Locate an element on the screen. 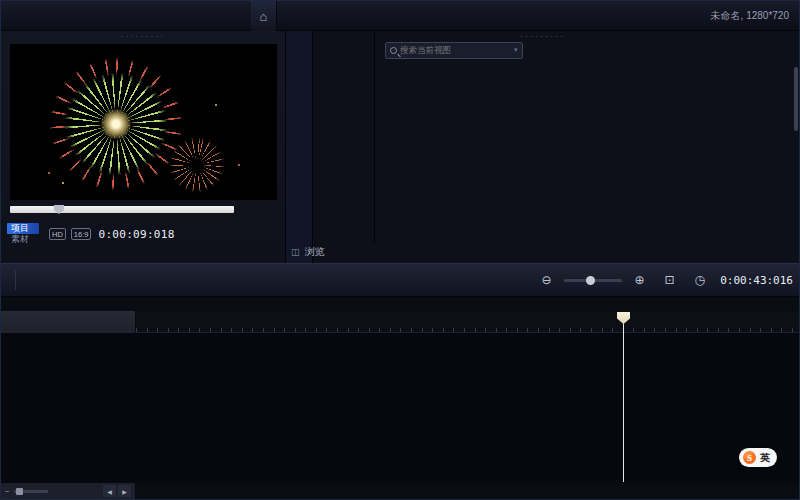 The width and height of the screenshot is (800, 500). timeline-spacer is located at coordinates (400, 304).